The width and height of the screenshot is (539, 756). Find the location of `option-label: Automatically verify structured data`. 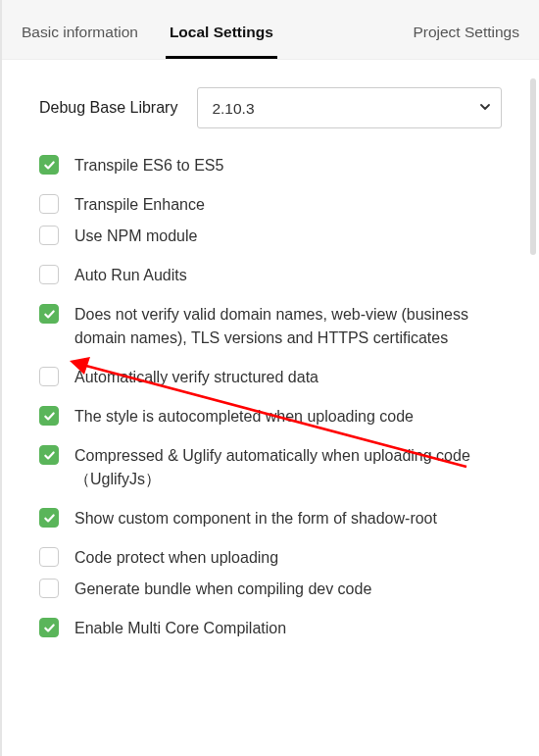

option-label: Automatically verify structured data is located at coordinates (288, 378).